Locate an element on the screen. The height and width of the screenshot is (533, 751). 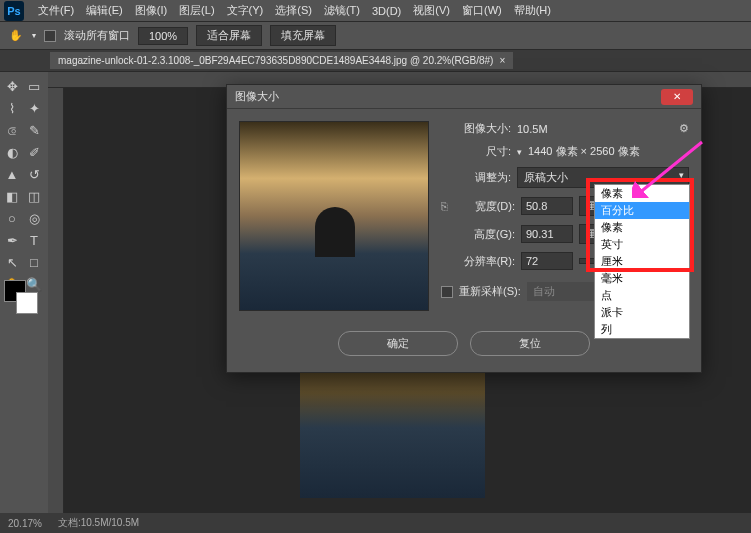
fit-to-label: 调整为: is located at coordinates (476, 178).